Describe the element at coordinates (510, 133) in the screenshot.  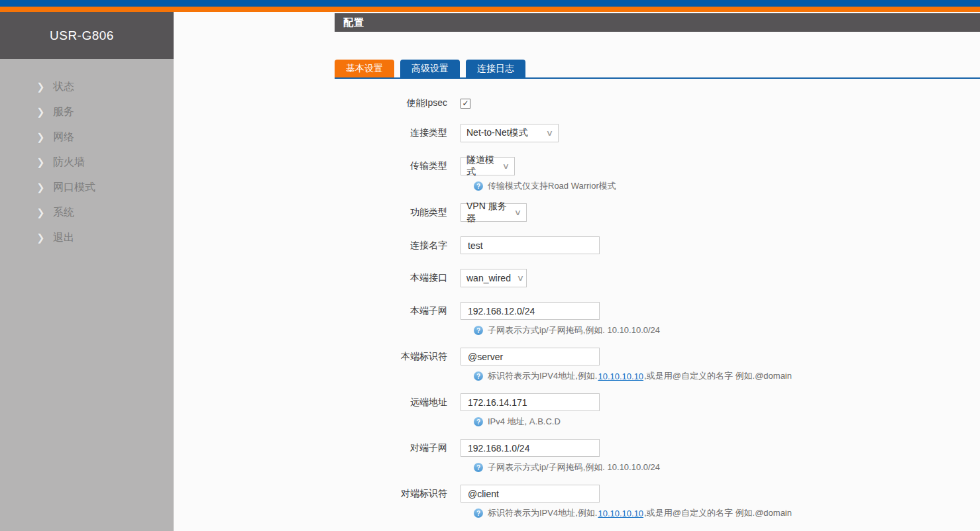
I see `connection-type-select: Net-to-Net模式` at that location.